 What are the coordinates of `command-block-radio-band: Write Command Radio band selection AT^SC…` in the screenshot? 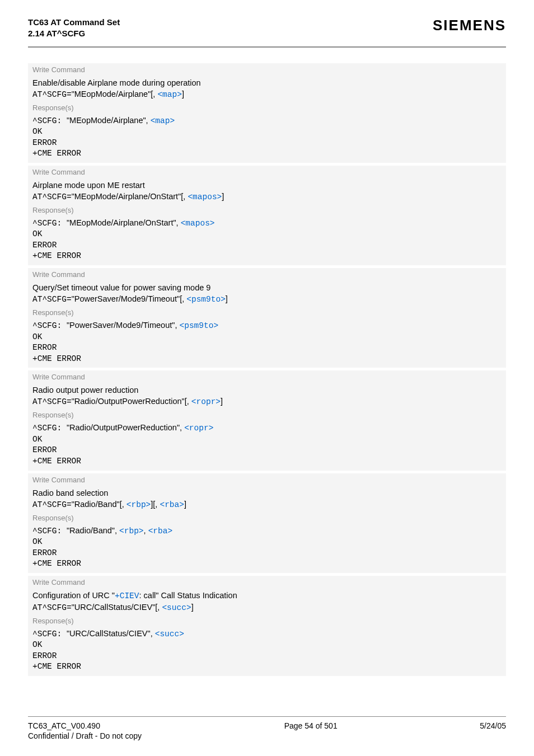 It's located at (267, 524).